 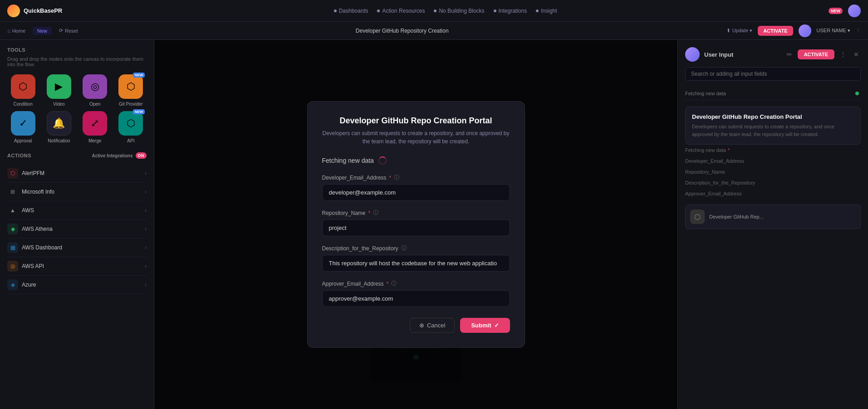 What do you see at coordinates (843, 54) in the screenshot?
I see `right-more-icon: ⋮` at bounding box center [843, 54].